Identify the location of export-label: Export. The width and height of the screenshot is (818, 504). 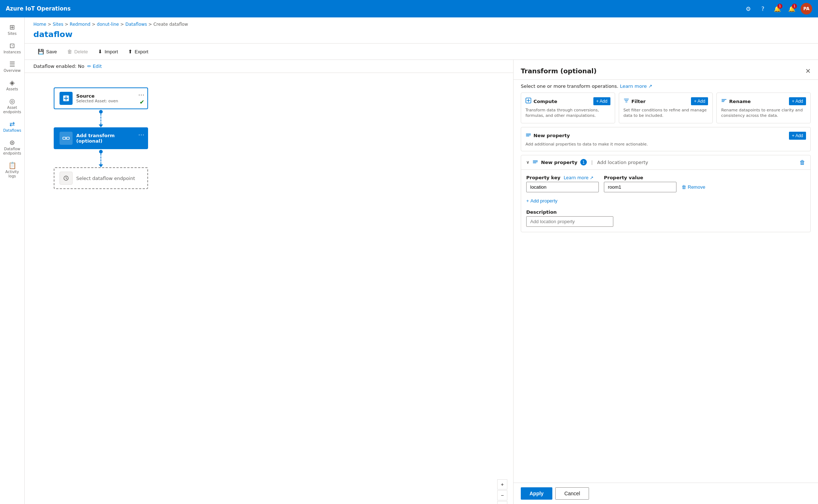
(142, 52).